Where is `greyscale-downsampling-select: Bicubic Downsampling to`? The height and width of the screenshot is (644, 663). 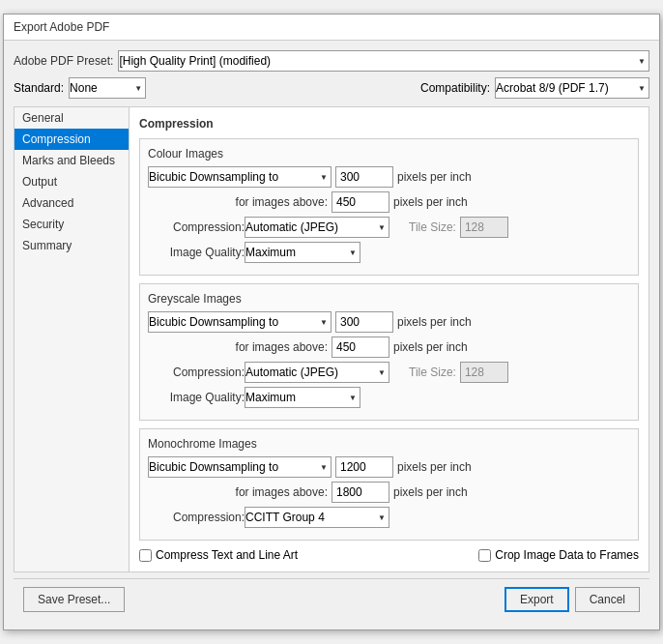 greyscale-downsampling-select: Bicubic Downsampling to is located at coordinates (240, 322).